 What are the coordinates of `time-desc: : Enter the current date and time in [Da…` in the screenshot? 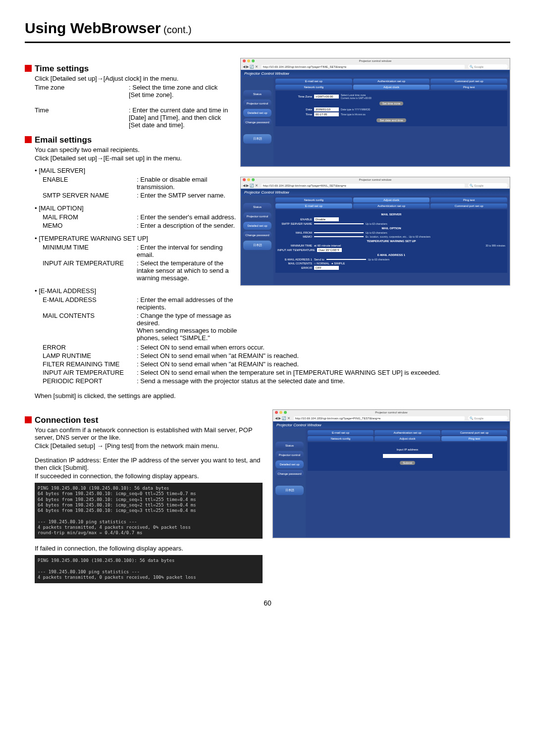 It's located at (179, 118).